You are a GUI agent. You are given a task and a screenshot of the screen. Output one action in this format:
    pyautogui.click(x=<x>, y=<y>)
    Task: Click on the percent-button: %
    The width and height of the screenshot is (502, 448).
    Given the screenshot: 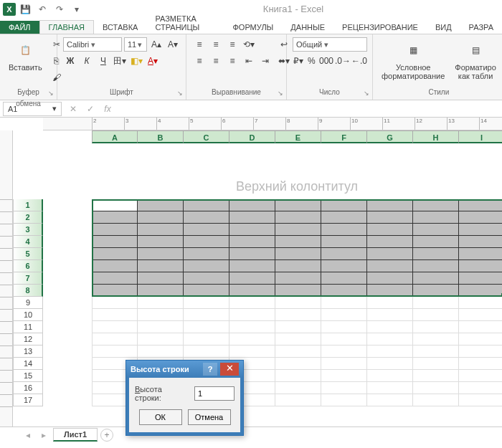 What is the action you would take?
    pyautogui.click(x=312, y=61)
    